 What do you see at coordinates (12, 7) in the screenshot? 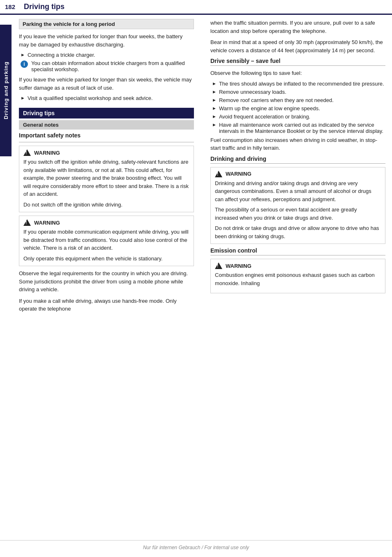
I see `page-number: 182` at bounding box center [12, 7].